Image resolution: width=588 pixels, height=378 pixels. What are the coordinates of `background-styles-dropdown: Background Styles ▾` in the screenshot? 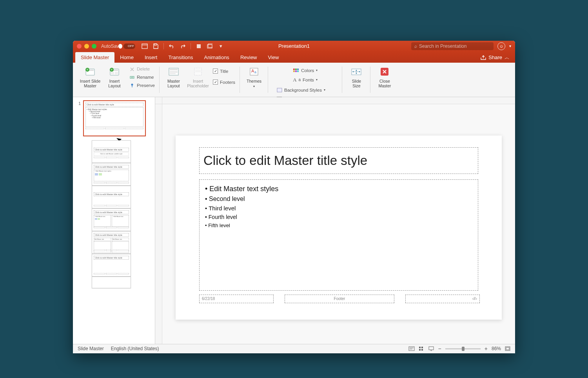 It's located at (307, 90).